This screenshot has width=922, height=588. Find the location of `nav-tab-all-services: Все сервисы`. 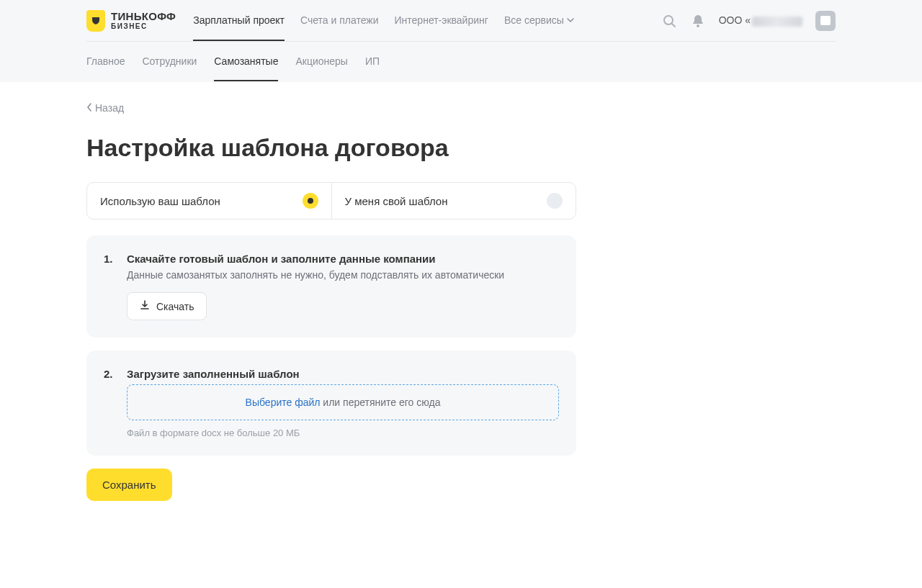

nav-tab-all-services: Все сервисы is located at coordinates (539, 20).